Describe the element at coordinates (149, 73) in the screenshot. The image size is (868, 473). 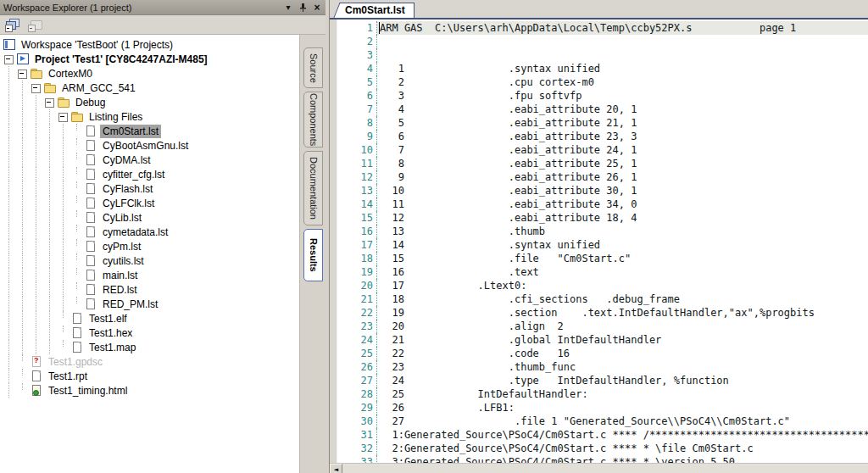
I see `tree-item-cortexm0: CortexM0` at that location.